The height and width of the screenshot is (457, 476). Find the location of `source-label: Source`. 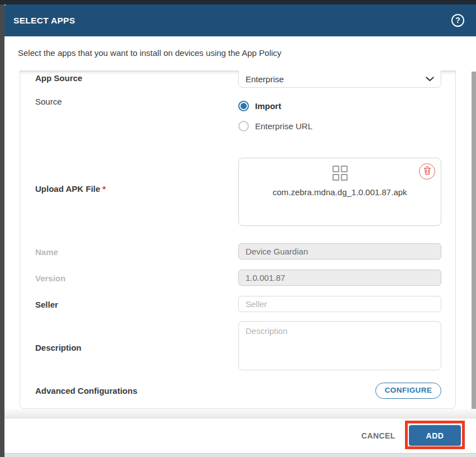

source-label: Source is located at coordinates (49, 102).